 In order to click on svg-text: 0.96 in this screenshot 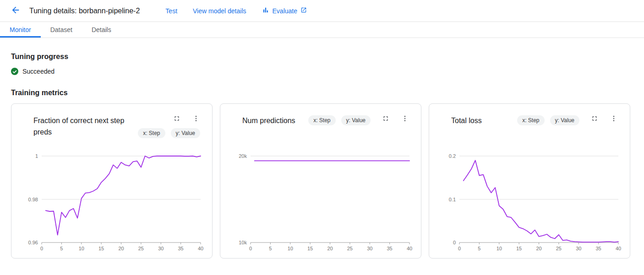, I will do `click(33, 243)`.